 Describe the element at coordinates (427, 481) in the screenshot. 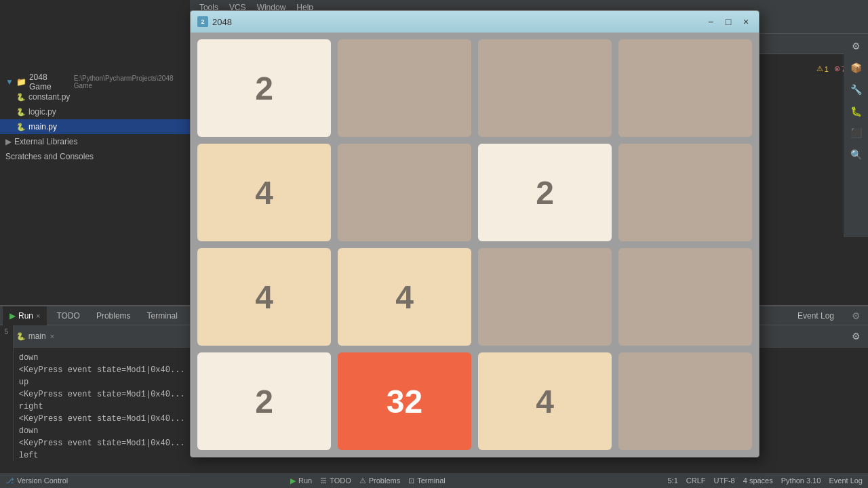

I see `terminal-status: ⊡ Terminal` at that location.